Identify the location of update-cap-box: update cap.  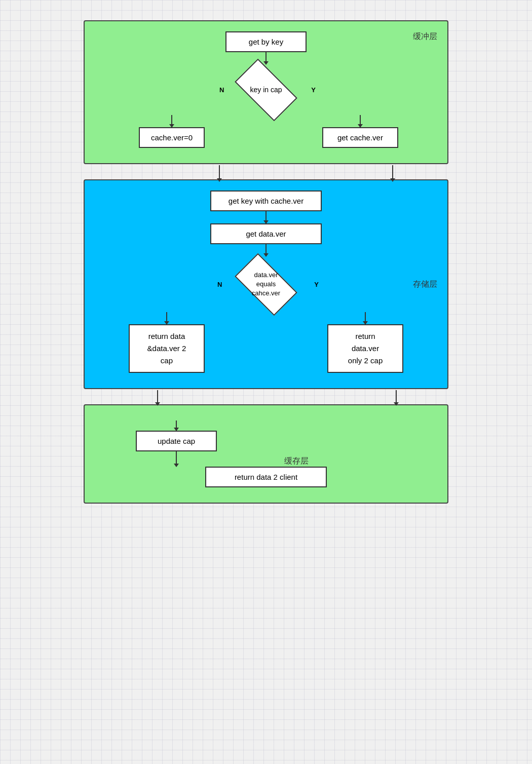
(176, 441).